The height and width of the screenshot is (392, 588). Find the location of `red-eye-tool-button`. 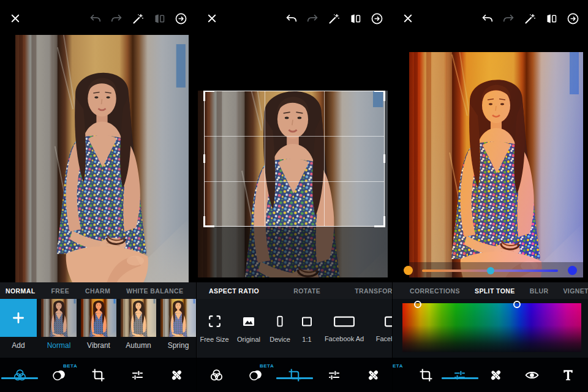

red-eye-tool-button is located at coordinates (532, 375).